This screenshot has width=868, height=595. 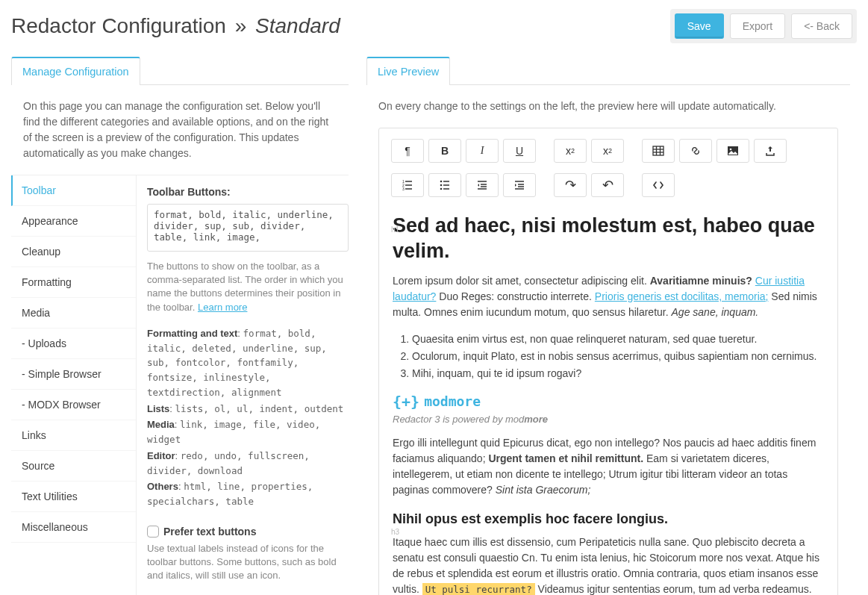 What do you see at coordinates (73, 221) in the screenshot?
I see `sidebar-item-appearance: Appearance` at bounding box center [73, 221].